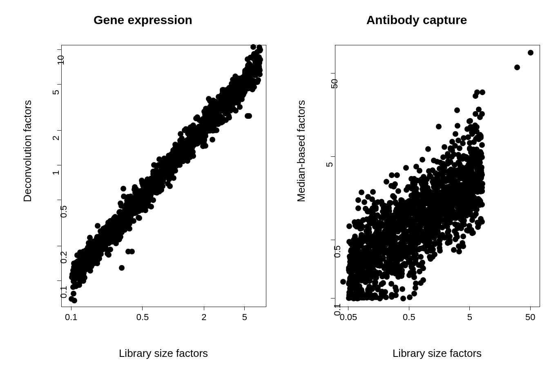 This screenshot has height=392, width=549. What do you see at coordinates (163, 354) in the screenshot?
I see `xlabel-left: Library size factors` at bounding box center [163, 354].